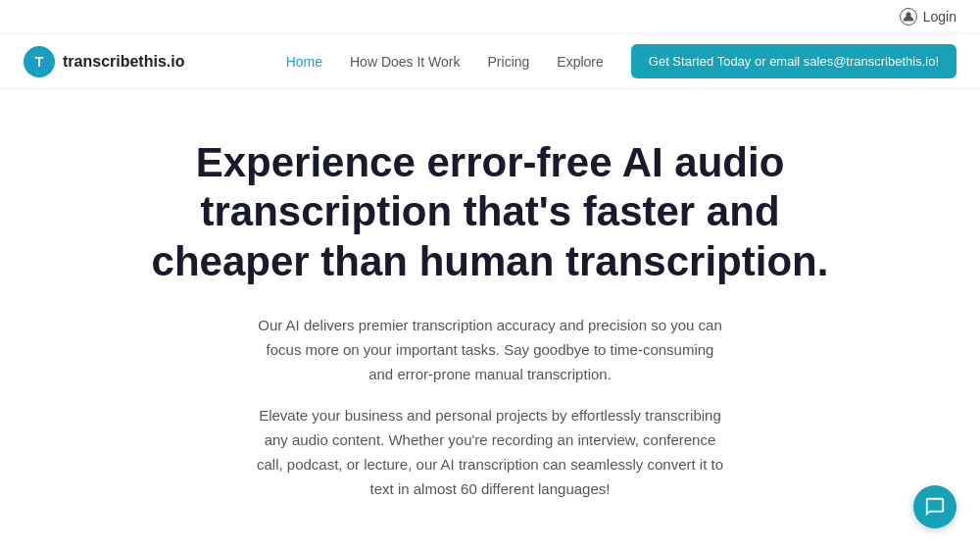 The image size is (980, 552). Describe the element at coordinates (940, 17) in the screenshot. I see `login-label: Login` at that location.